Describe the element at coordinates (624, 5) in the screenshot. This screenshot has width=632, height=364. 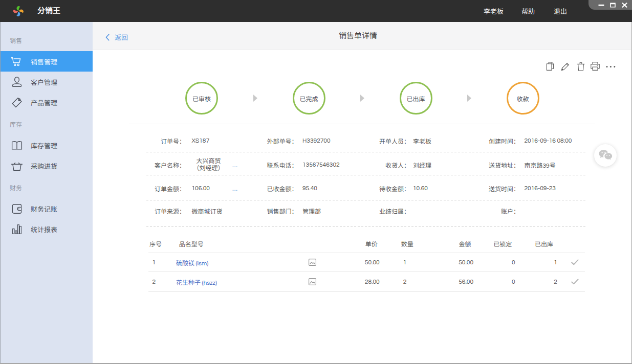
I see `close-icon` at that location.